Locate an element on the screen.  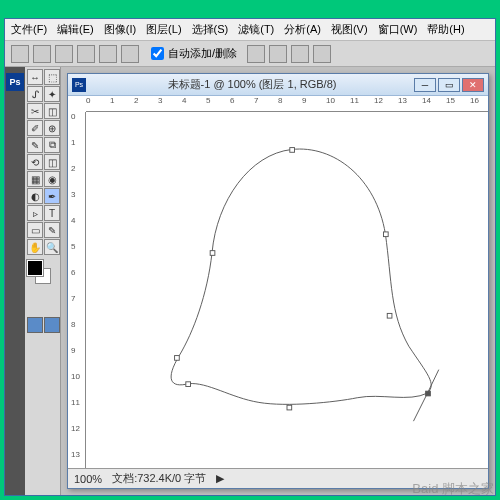
horizontal-ruler: 012345678910111213141516 is located at coordinates (287, 104).